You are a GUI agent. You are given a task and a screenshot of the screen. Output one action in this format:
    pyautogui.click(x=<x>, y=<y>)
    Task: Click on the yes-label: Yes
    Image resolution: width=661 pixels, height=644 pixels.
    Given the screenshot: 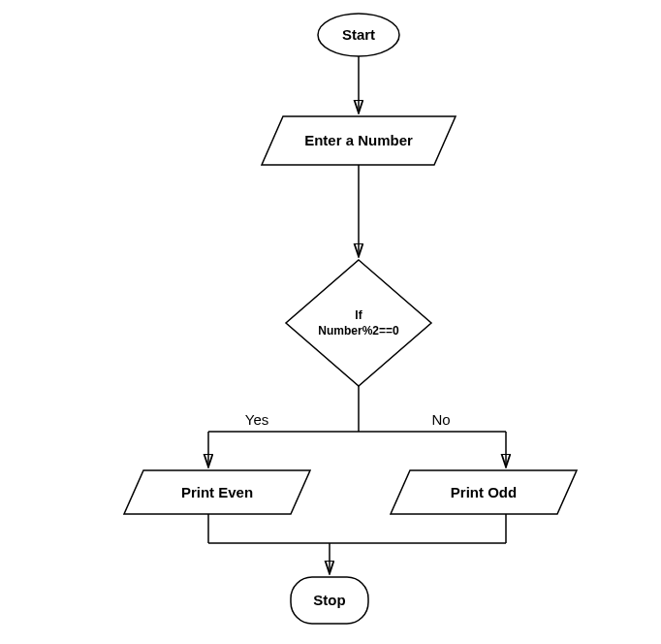 What is the action you would take?
    pyautogui.click(x=257, y=419)
    